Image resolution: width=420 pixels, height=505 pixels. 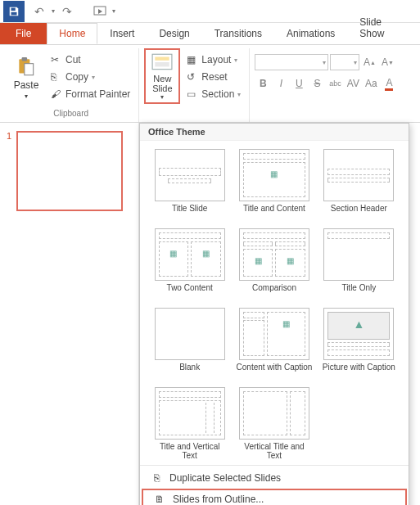 I want to click on new-slide-icon, so click(x=162, y=62).